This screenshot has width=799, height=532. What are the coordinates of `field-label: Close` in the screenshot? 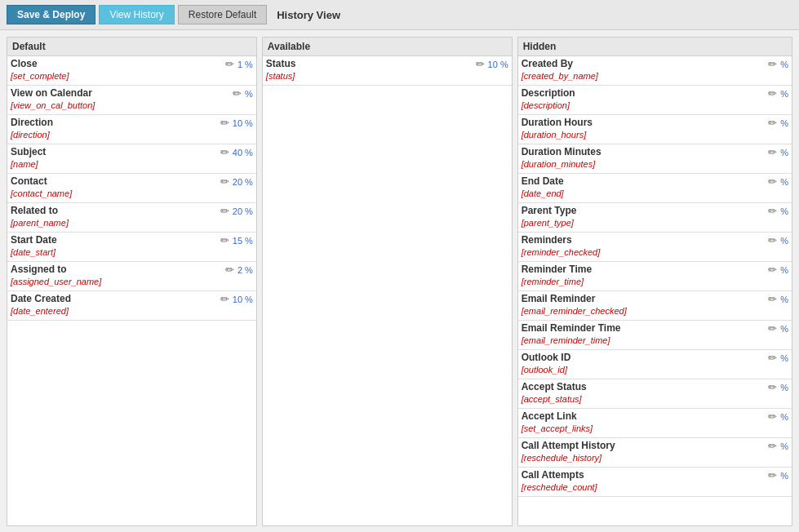 It's located at (118, 64).